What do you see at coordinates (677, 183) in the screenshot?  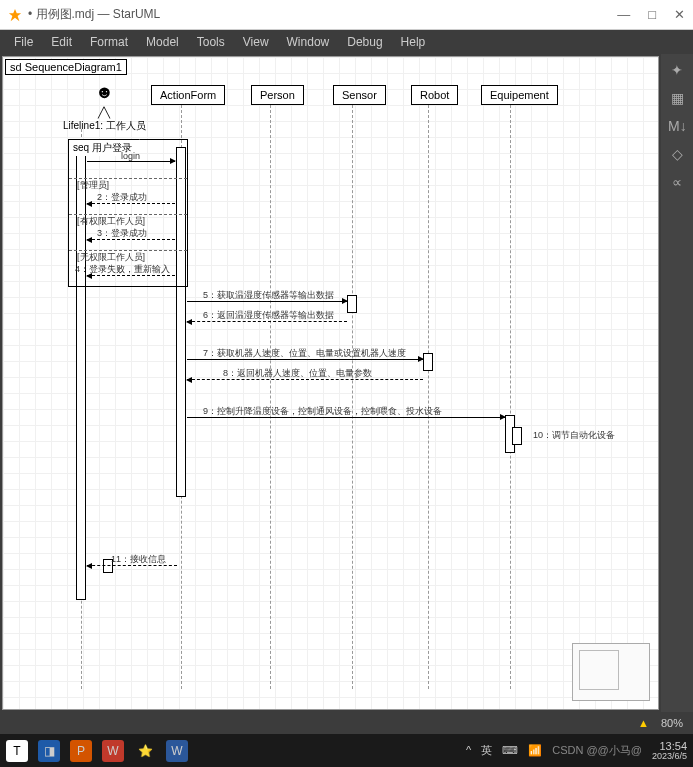 I see `share-icon: ∝` at bounding box center [677, 183].